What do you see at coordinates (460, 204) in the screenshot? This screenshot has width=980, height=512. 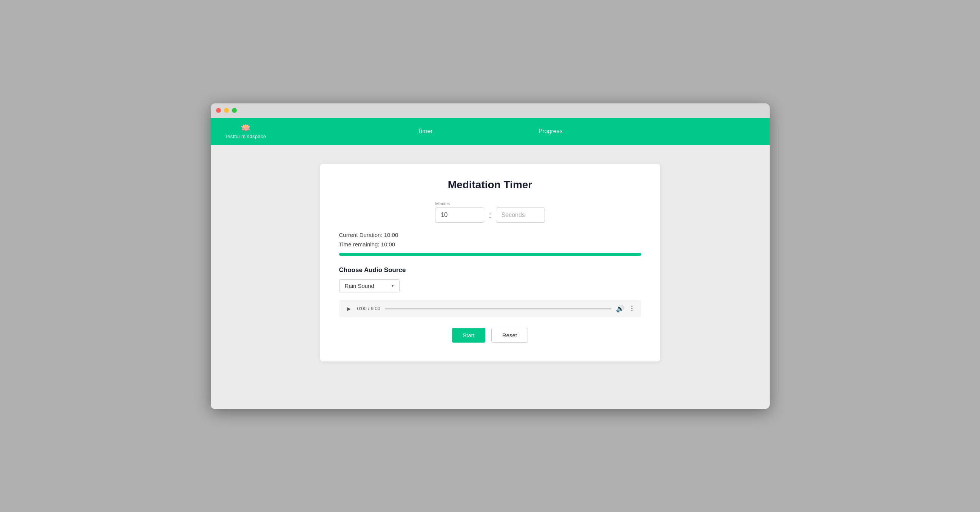 I see `minutes-label: Minutes` at bounding box center [460, 204].